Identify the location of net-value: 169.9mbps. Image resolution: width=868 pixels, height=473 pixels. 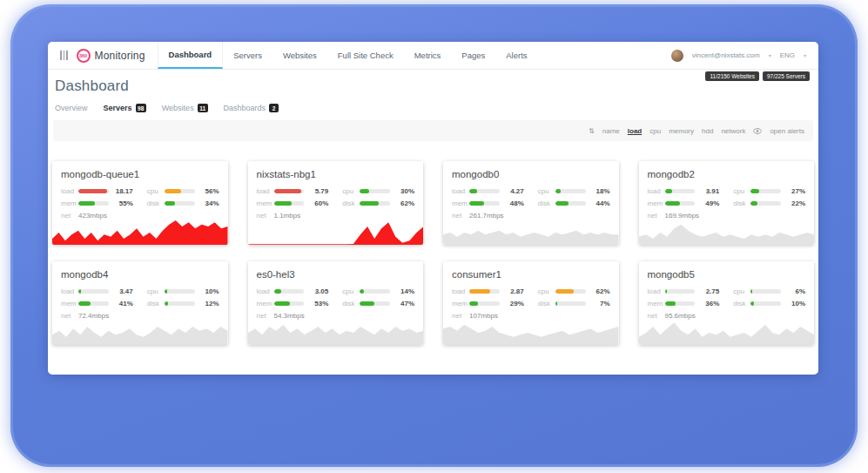
(683, 216).